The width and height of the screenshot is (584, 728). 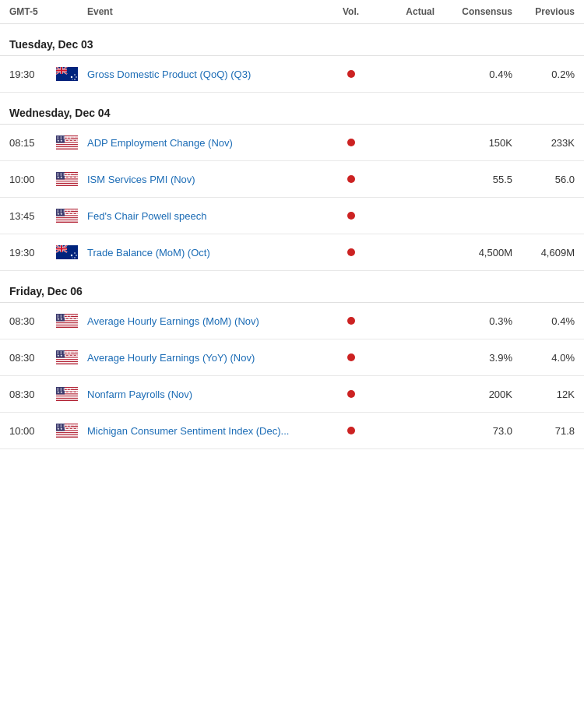 I want to click on event-name: Nonfarm Payrolls (Nov), so click(x=209, y=394).